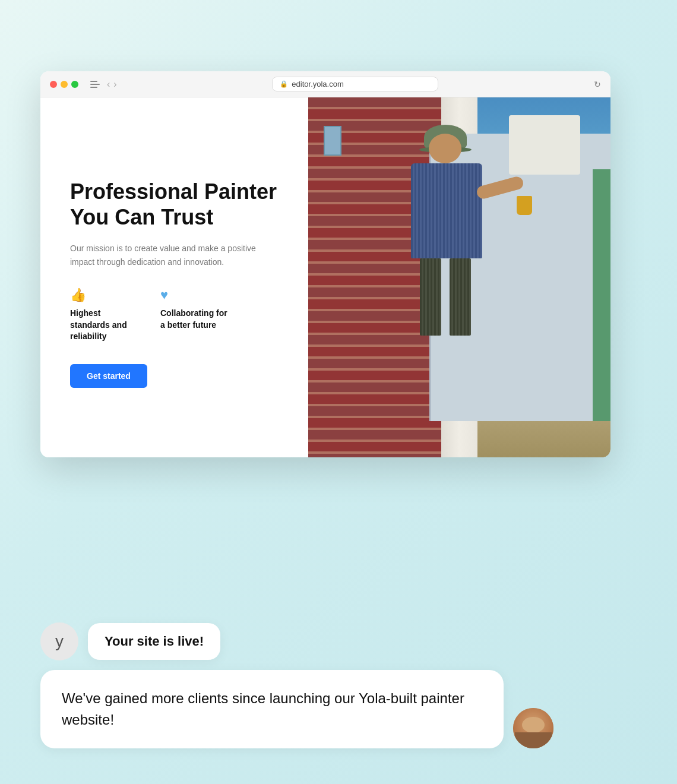  I want to click on user-face, so click(533, 728).